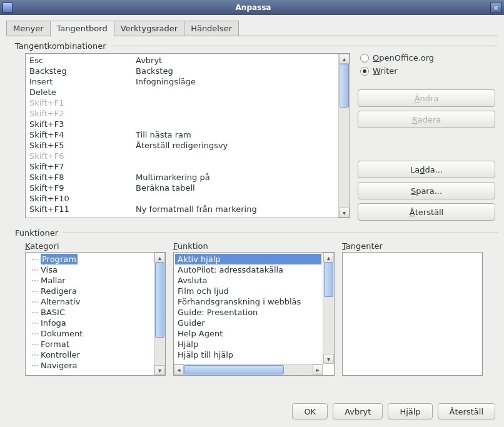 Image resolution: width=504 pixels, height=427 pixels. Describe the element at coordinates (83, 199) in the screenshot. I see `shortcut-key: Skift+F10` at that location.